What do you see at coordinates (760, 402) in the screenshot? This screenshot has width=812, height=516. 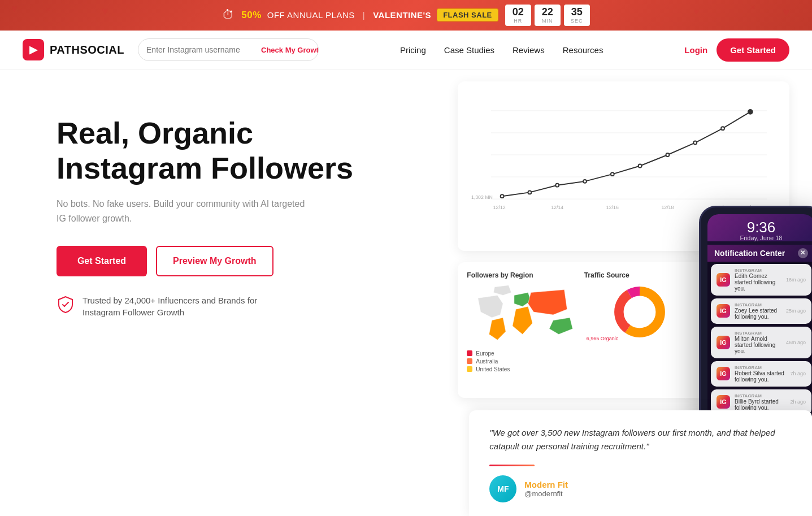 I see `notif-content-5: INSTAGRAM Billie Byrd started following …` at bounding box center [760, 402].